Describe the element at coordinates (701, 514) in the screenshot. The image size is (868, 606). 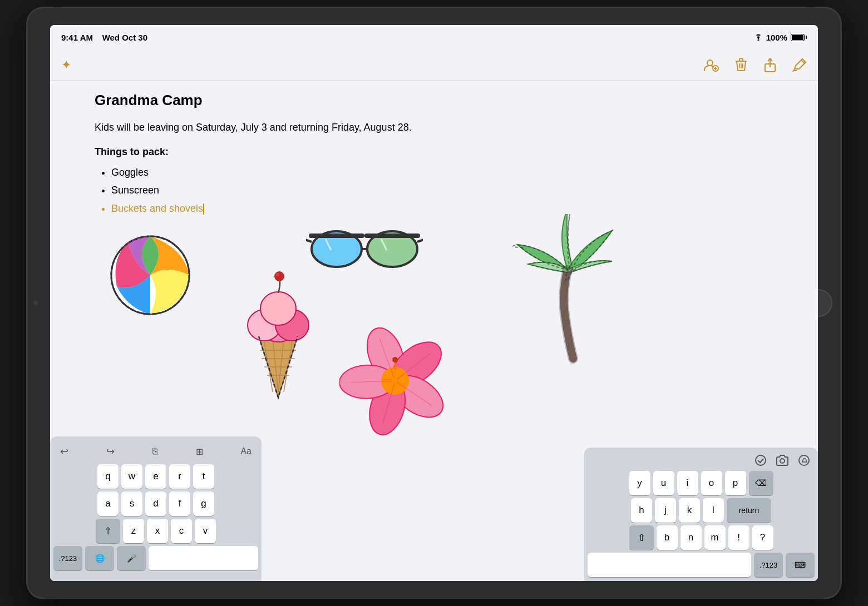
I see `keyboard-right: y u i o p ⌫ h j k l return ⇧ b n m ! ?` at that location.